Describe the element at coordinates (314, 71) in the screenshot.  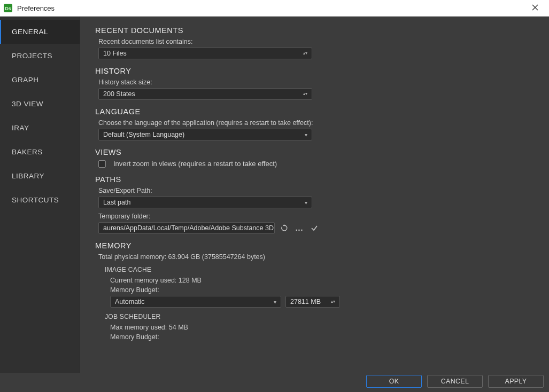
I see `section-history: HISTORY` at that location.